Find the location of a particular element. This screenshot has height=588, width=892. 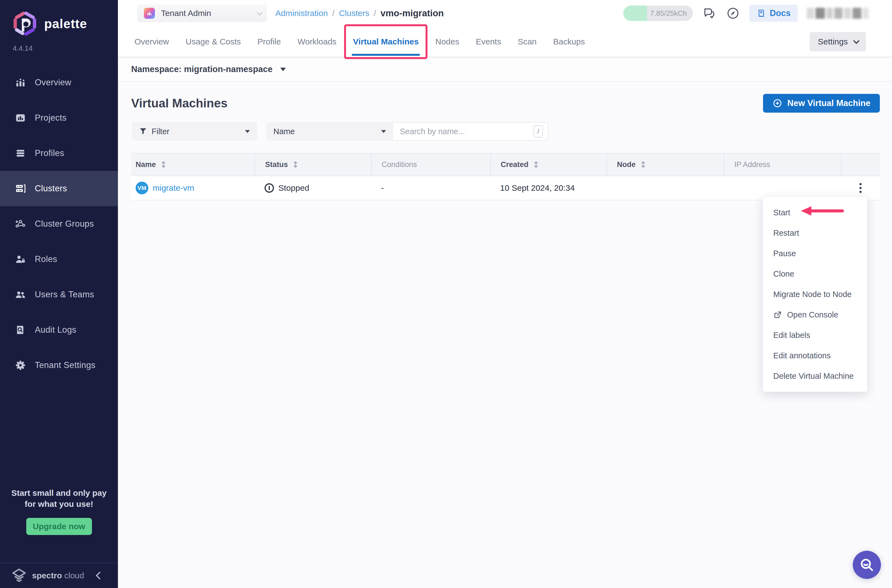

column-header-conditions: Conditions is located at coordinates (431, 164).